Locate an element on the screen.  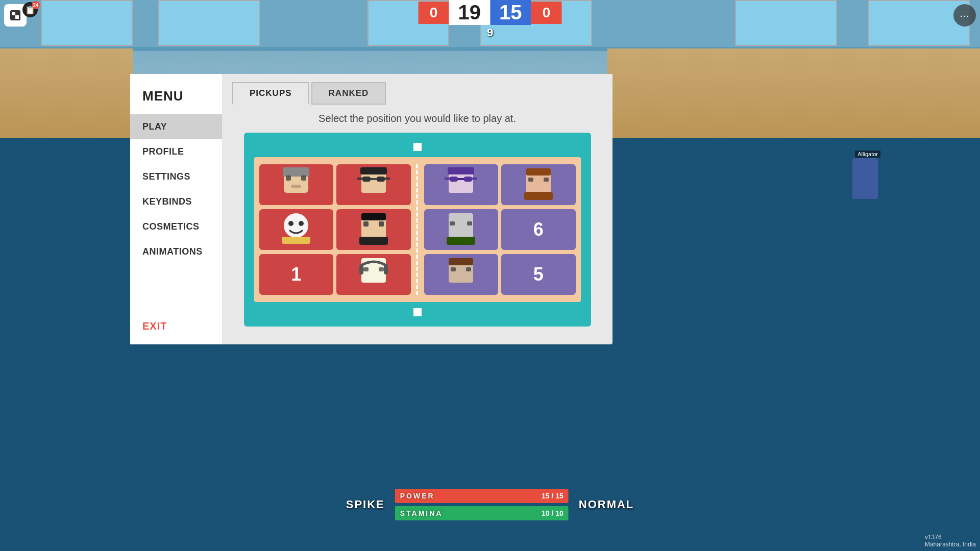
sidebar-item-animations: ANIMATIONS is located at coordinates (176, 252).